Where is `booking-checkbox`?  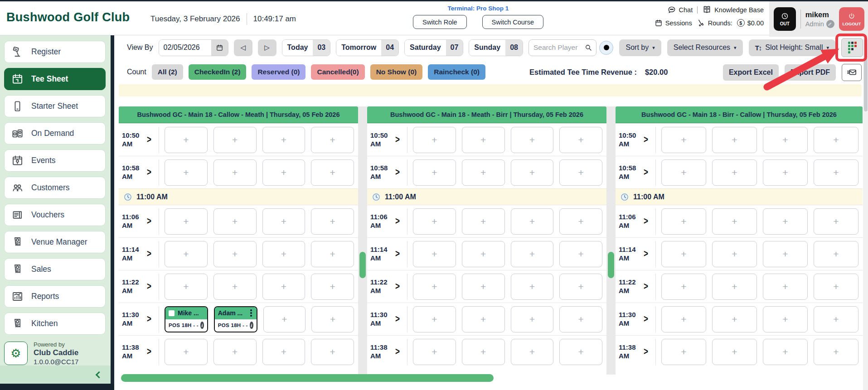 booking-checkbox is located at coordinates (171, 313).